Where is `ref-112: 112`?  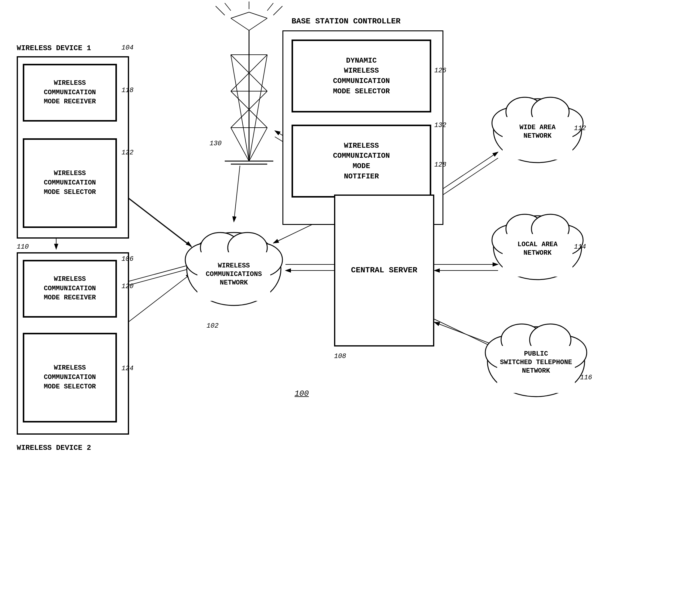
ref-112: 112 is located at coordinates (580, 128).